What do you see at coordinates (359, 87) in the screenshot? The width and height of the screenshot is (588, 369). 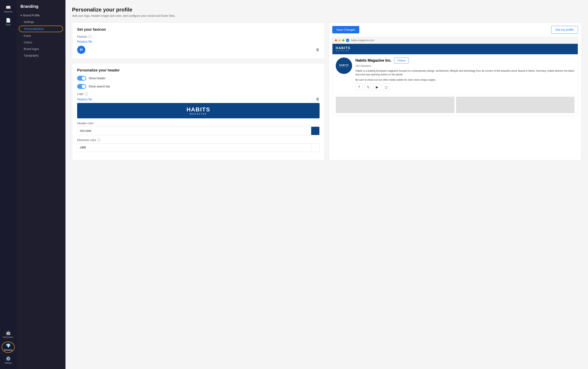 I see `facebook-icon: f` at bounding box center [359, 87].